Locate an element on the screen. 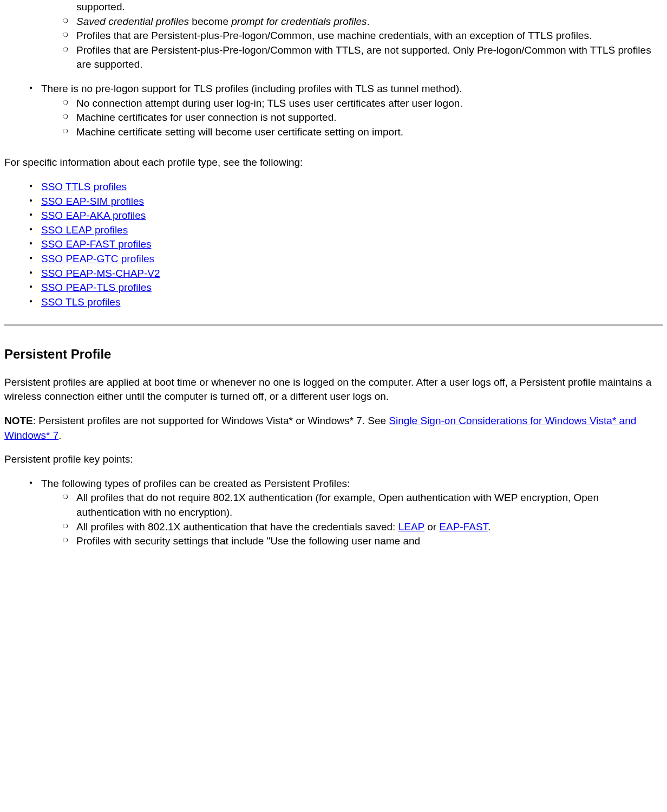 The image size is (667, 812). list-item: SSO TTLS profiles is located at coordinates (334, 187).